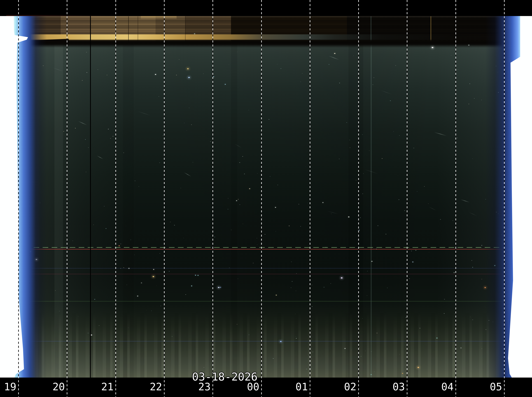 This screenshot has height=397, width=532. I want to click on hour-label-20: 20, so click(59, 387).